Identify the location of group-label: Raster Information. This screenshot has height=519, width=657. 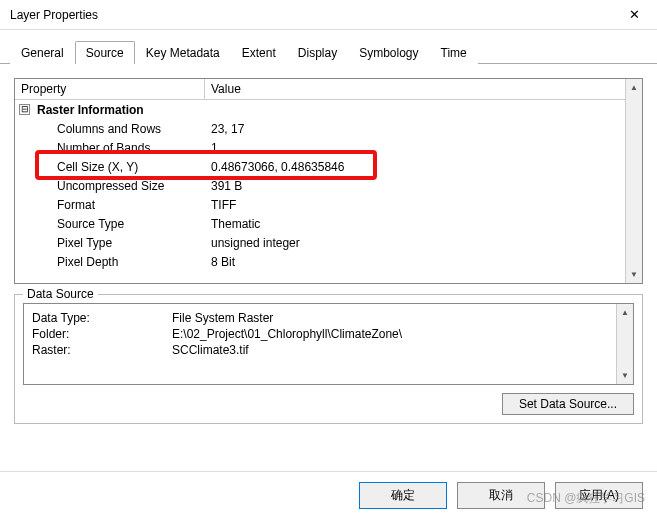
(110, 110).